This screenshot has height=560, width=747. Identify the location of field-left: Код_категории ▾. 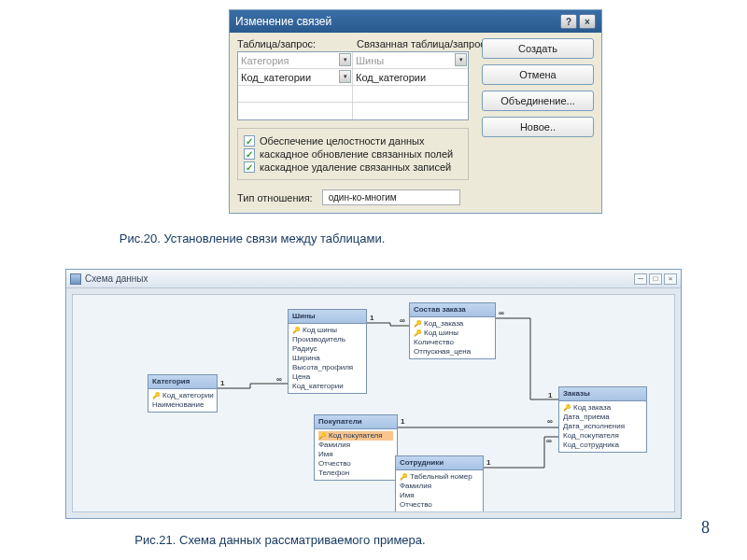
(295, 77).